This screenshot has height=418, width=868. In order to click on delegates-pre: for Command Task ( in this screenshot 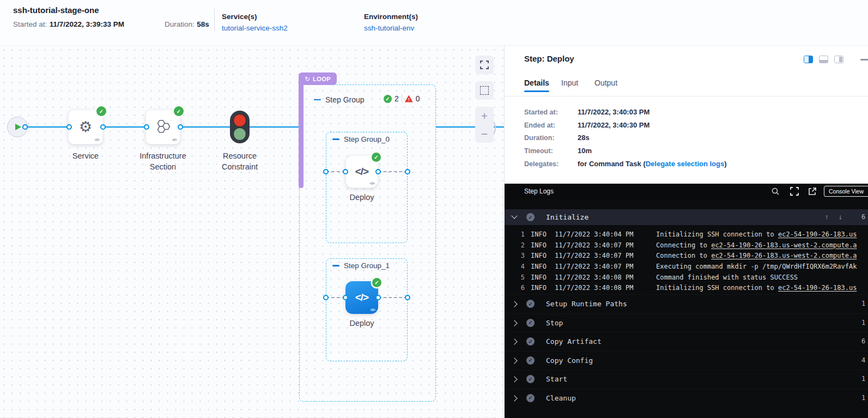, I will do `click(611, 163)`.